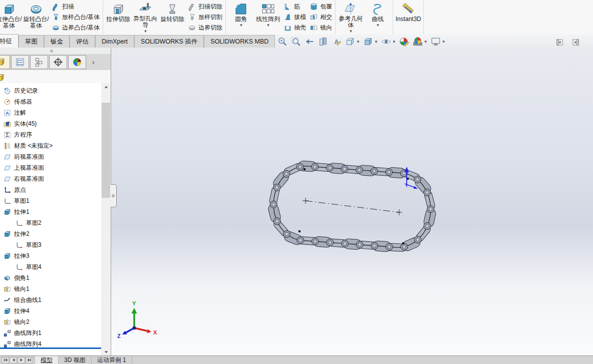 The width and height of the screenshot is (593, 364). What do you see at coordinates (76, 17) in the screenshot?
I see `ribbon-button-loft: 放样凸台/基体` at bounding box center [76, 17].